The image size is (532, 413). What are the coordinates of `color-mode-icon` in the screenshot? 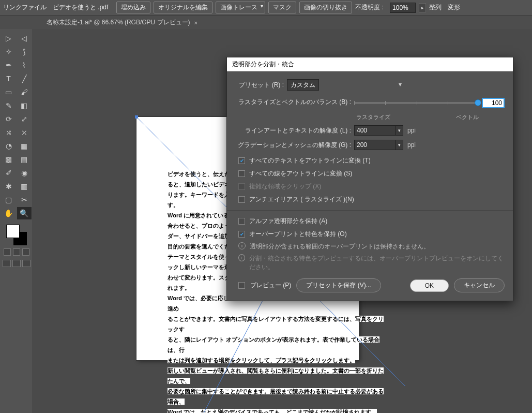 It's located at (7, 252).